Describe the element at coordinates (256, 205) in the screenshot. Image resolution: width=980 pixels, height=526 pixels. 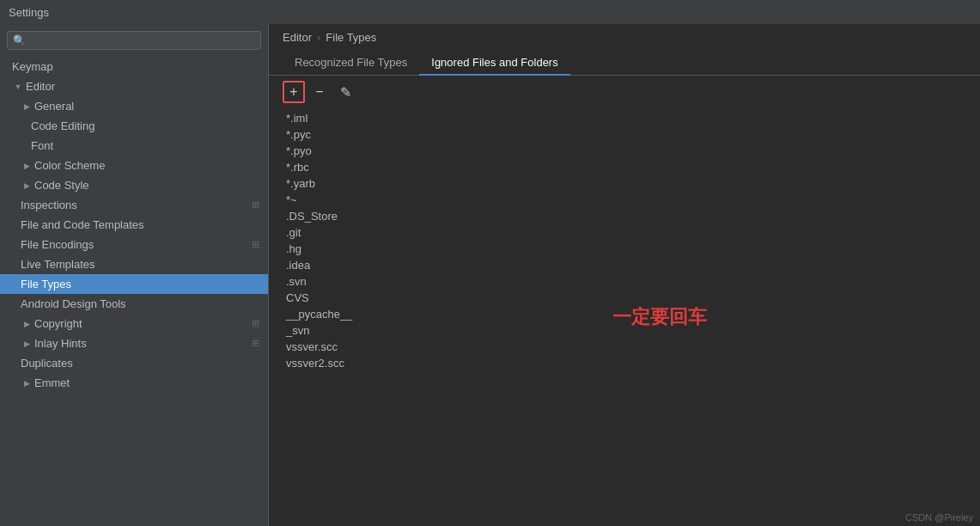
I see `inspections-icon: ⊞` at that location.